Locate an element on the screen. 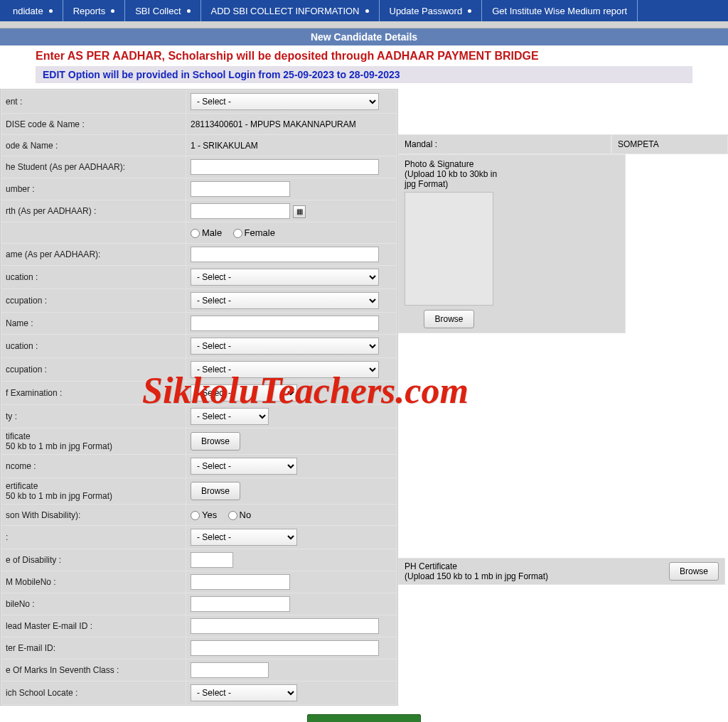 This screenshot has width=728, height=722. label-pwd-type: : is located at coordinates (94, 537).